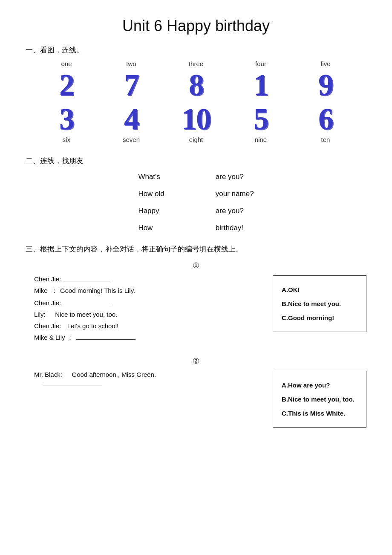 This screenshot has height=555, width=392. I want to click on section1-title: 一、看图，连线。, so click(196, 50).